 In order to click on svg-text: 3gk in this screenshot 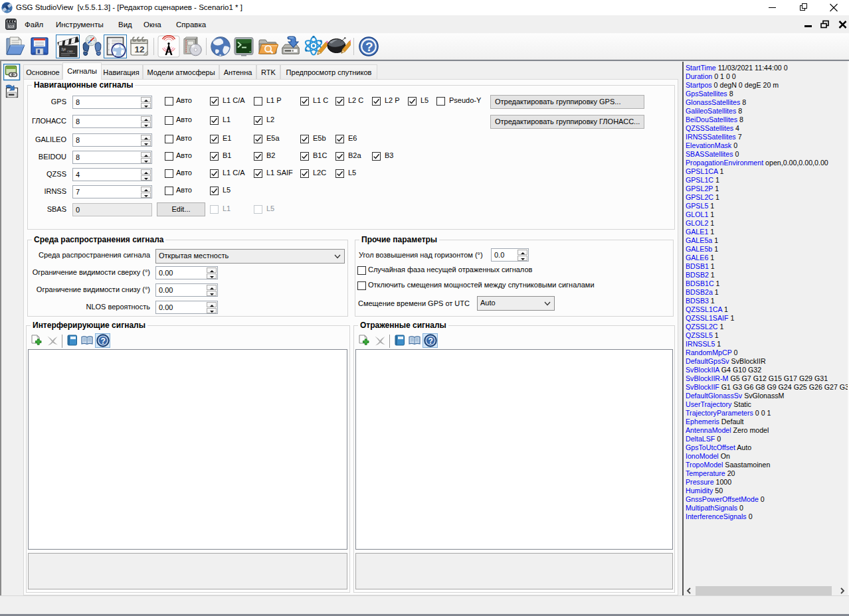, I will do `click(64, 49)`.